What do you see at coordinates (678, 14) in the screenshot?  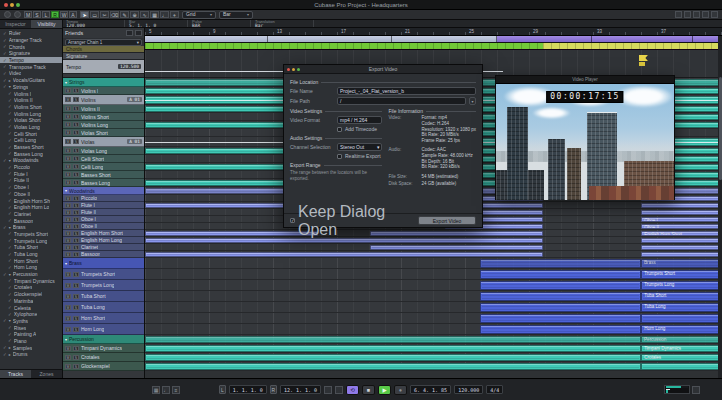 I see `workspace-button` at bounding box center [678, 14].